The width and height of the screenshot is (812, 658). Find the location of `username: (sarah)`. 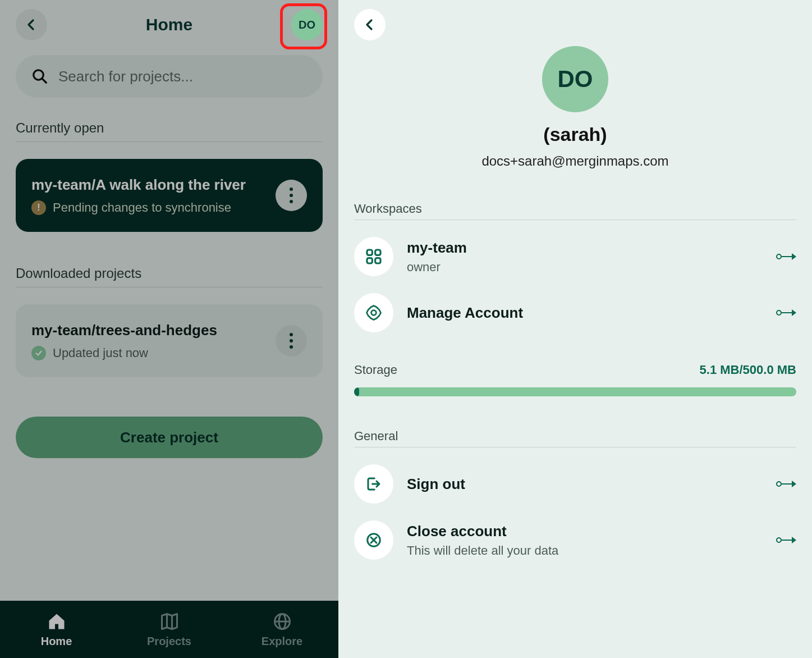

username: (sarah) is located at coordinates (575, 135).